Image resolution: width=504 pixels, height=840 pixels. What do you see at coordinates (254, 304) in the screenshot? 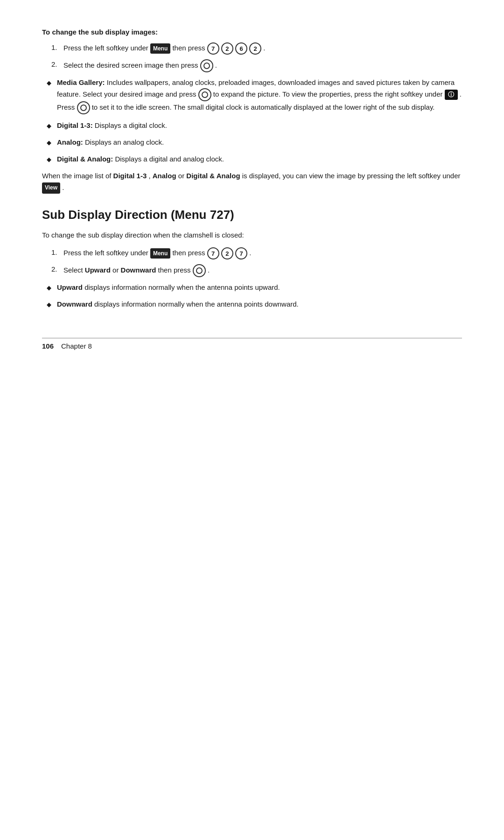
I see `bullet-downward: ◆ Downward displays information normally…` at bounding box center [254, 304].